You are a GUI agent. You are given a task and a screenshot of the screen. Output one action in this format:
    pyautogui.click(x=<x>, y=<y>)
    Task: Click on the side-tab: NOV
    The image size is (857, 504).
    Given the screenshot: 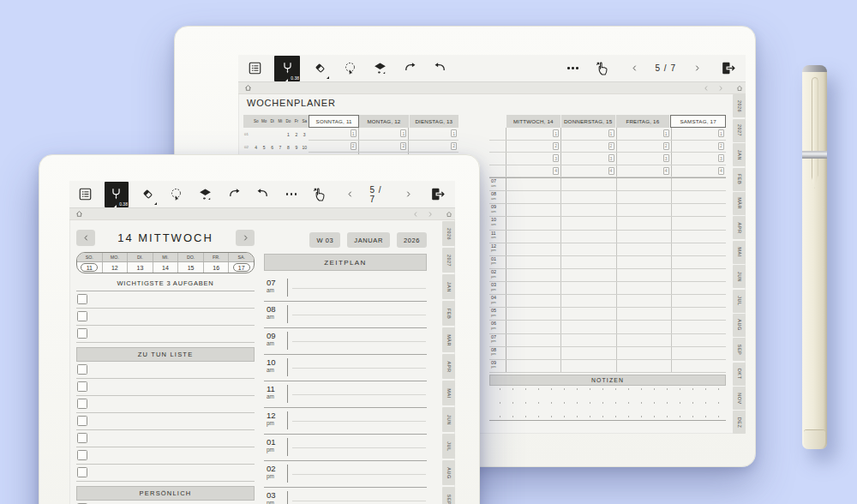 What is the action you would take?
    pyautogui.click(x=739, y=398)
    